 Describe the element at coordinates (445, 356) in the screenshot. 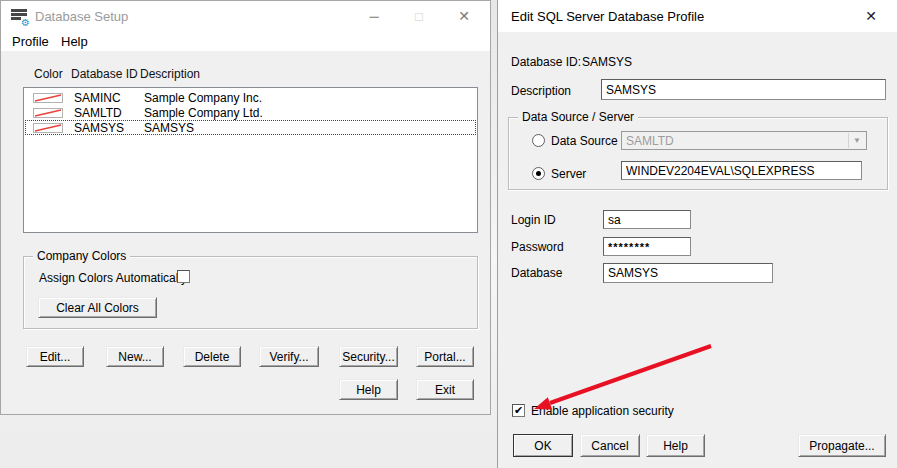

I see `portal-button: Portal...` at that location.